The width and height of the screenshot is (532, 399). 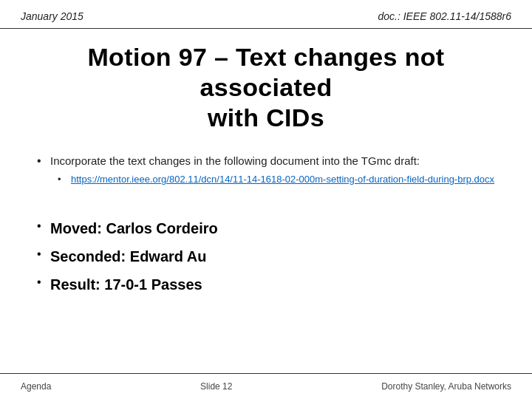 I want to click on result-item-1: • Seconded: Edward Au, so click(x=266, y=256).